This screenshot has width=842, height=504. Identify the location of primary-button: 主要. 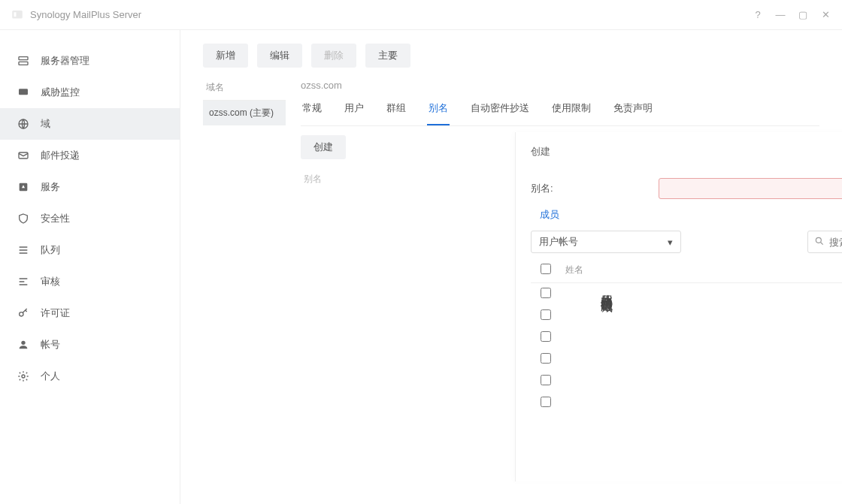
(388, 56).